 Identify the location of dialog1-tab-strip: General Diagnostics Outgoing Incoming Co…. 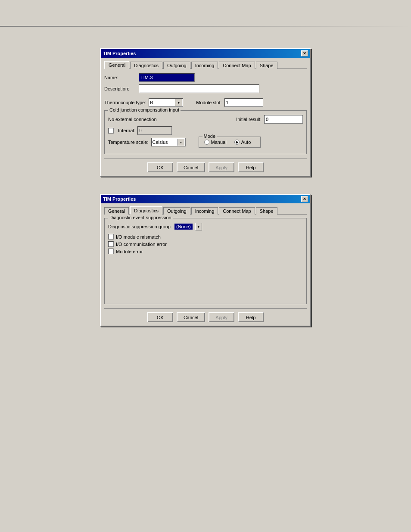
(206, 65).